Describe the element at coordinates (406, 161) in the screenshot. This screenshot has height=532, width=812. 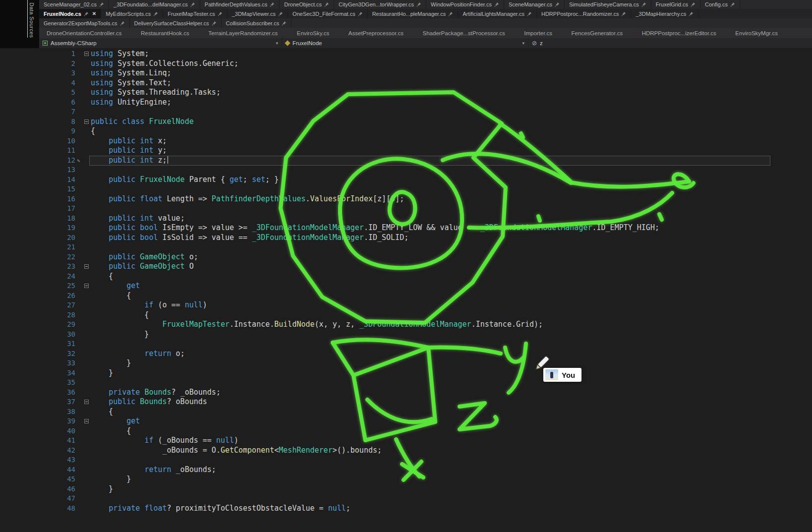
I see `code-line-12: 12✎ public int z;` at that location.